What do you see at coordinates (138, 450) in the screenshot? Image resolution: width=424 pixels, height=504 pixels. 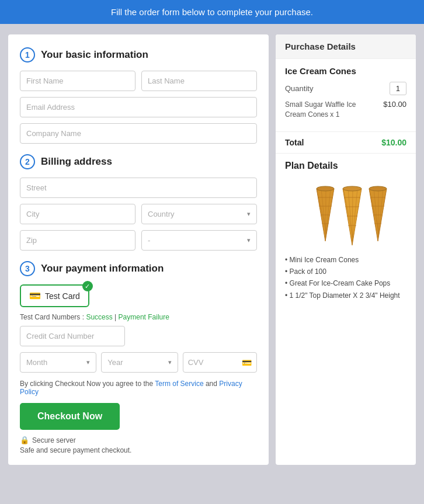 I see `safe-text: Safe and secure payment checkout.` at bounding box center [138, 450].